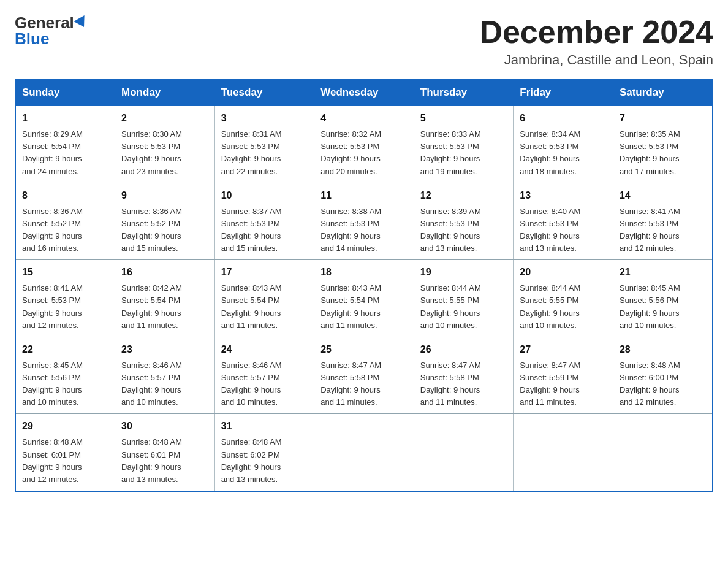  What do you see at coordinates (265, 231) in the screenshot?
I see `day-info: Sunrise: 8:37 AMSunset: 5:53 PMDaylight:…` at bounding box center [265, 231].